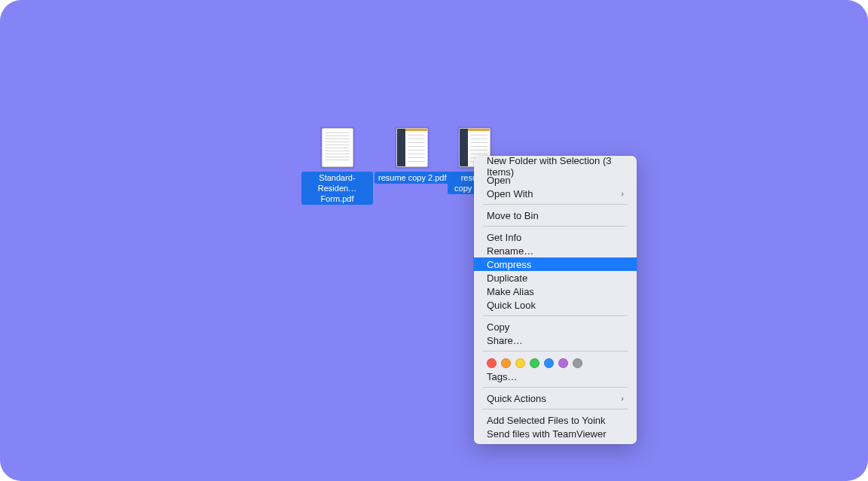 Image resolution: width=868 pixels, height=481 pixels. I want to click on menu-item-yoink: Add Selected Files to Yoink, so click(555, 420).